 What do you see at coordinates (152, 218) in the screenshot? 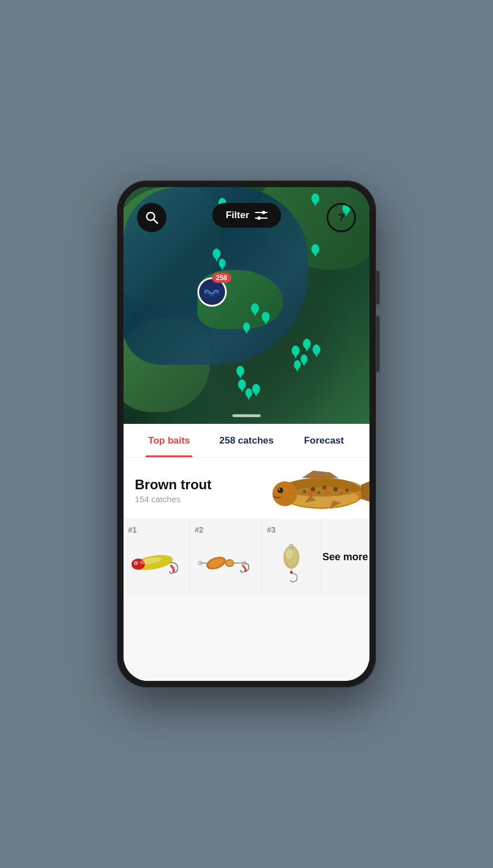
I see `search-button` at bounding box center [152, 218].